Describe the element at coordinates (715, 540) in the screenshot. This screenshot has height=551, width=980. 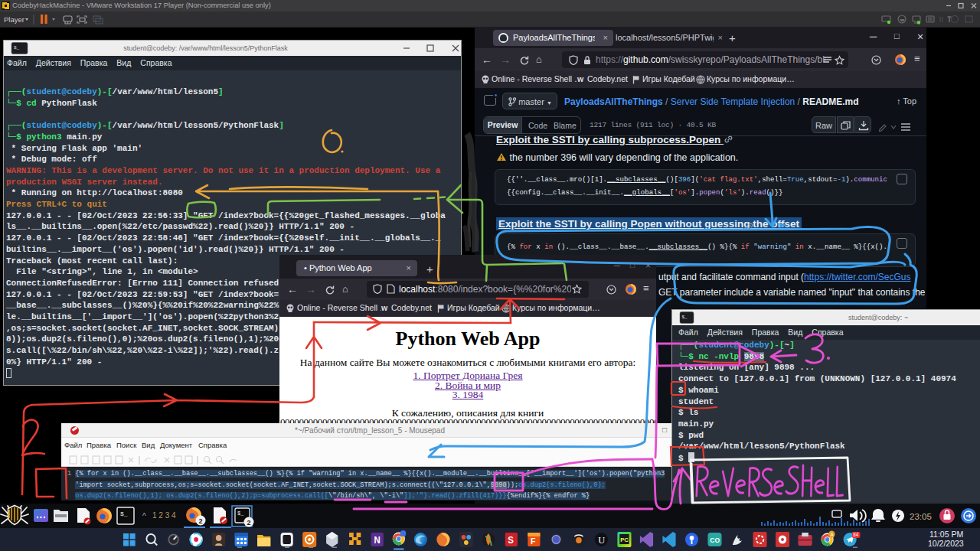
I see `svg-text: CO` at that location.